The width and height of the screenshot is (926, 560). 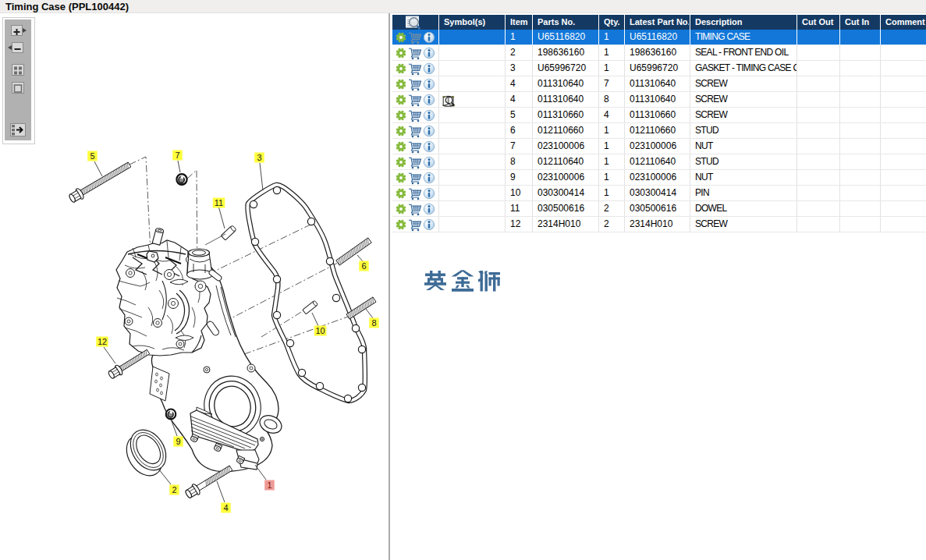 I want to click on svg-text: 1, so click(x=269, y=485).